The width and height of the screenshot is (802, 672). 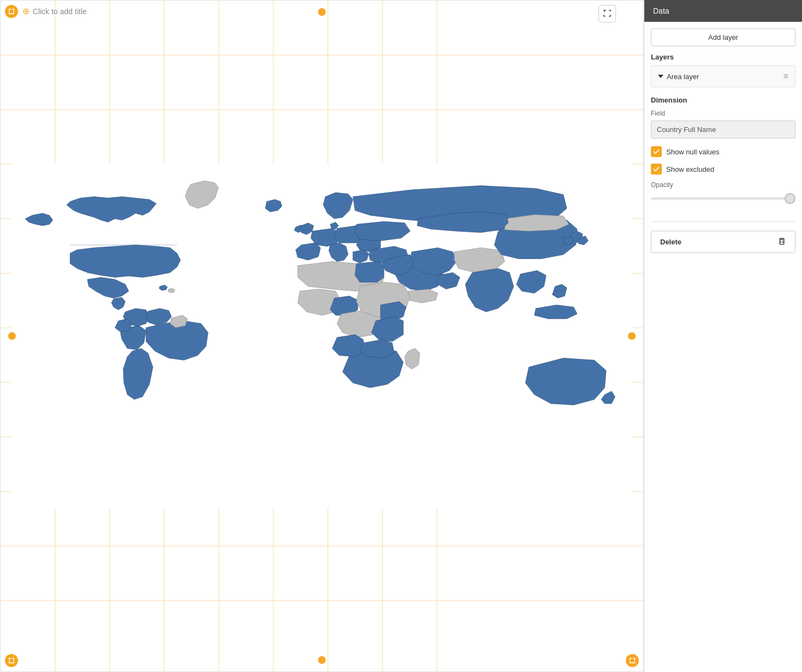 What do you see at coordinates (55, 11) in the screenshot?
I see `canvas-title: ⊕ Click to add title` at bounding box center [55, 11].